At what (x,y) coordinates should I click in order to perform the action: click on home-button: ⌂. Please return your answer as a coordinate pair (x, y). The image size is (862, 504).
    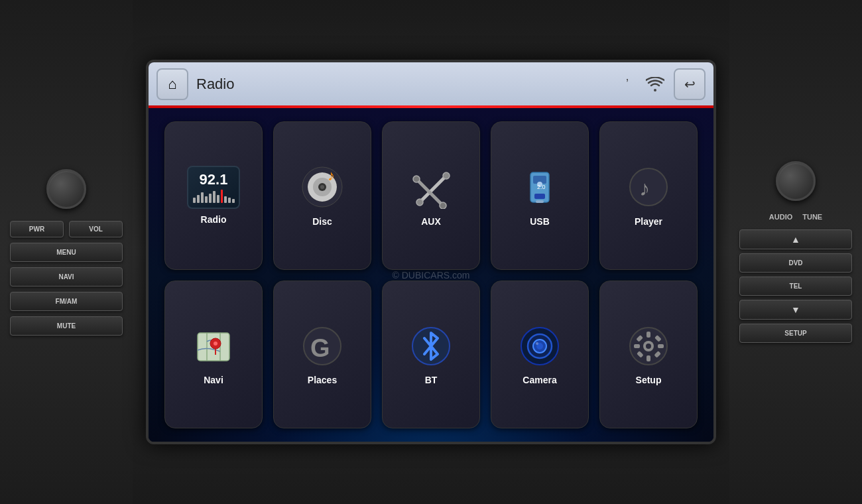
    Looking at the image, I should click on (172, 84).